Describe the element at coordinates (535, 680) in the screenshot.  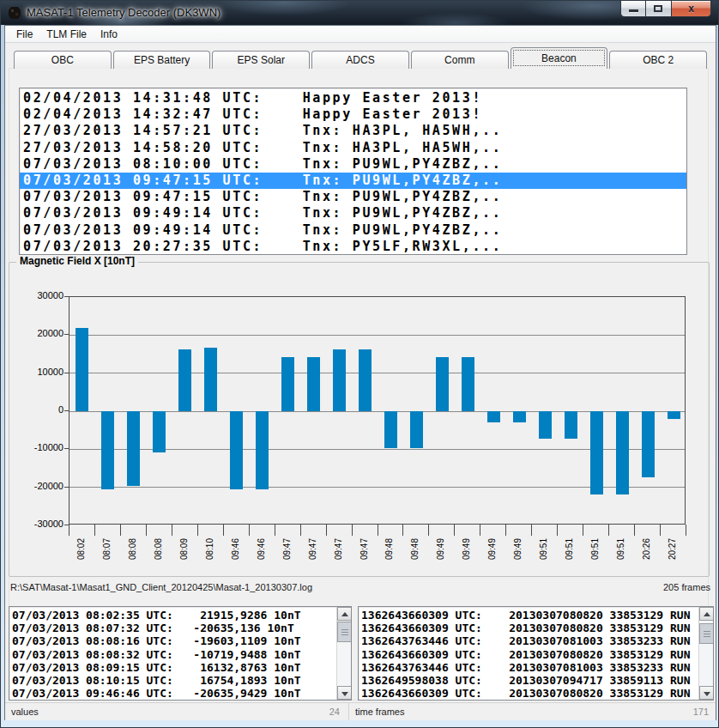
I see `frames-list-row: 1362649598038 UTC: 20130307094717 338591…` at that location.